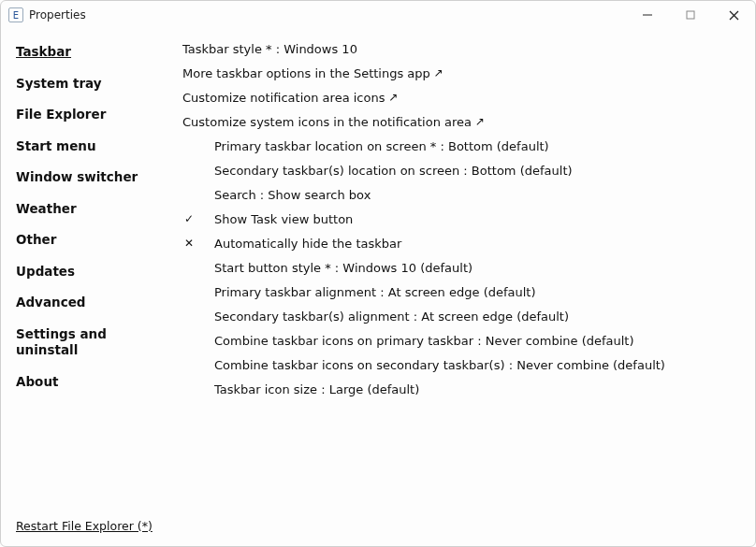  I want to click on sidebar-item-window-switcher: Window switcher, so click(94, 178).